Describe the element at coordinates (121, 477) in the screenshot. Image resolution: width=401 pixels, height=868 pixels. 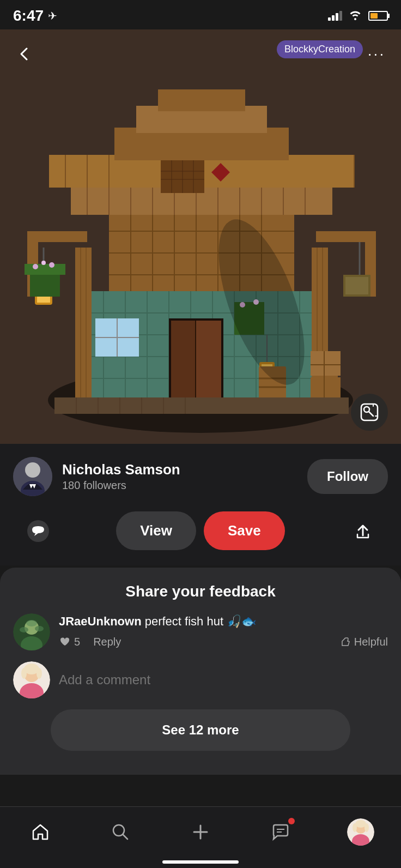
I see `creator-details: Nicholas Samson 180 followers` at that location.